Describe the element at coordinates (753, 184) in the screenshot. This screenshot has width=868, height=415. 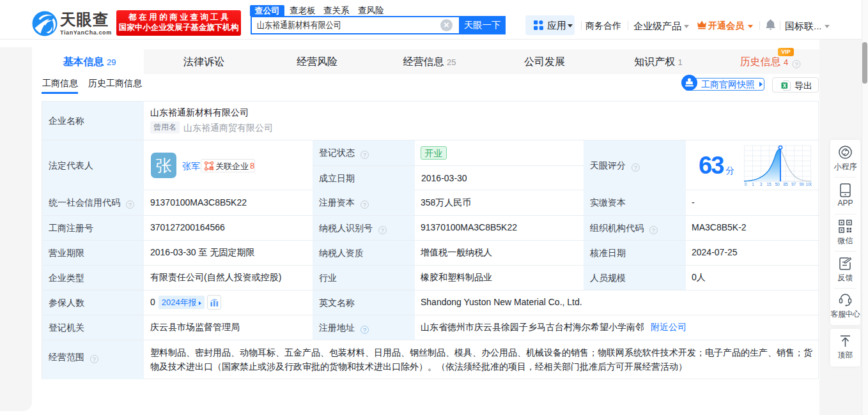
I see `svg-text: 1` at that location.